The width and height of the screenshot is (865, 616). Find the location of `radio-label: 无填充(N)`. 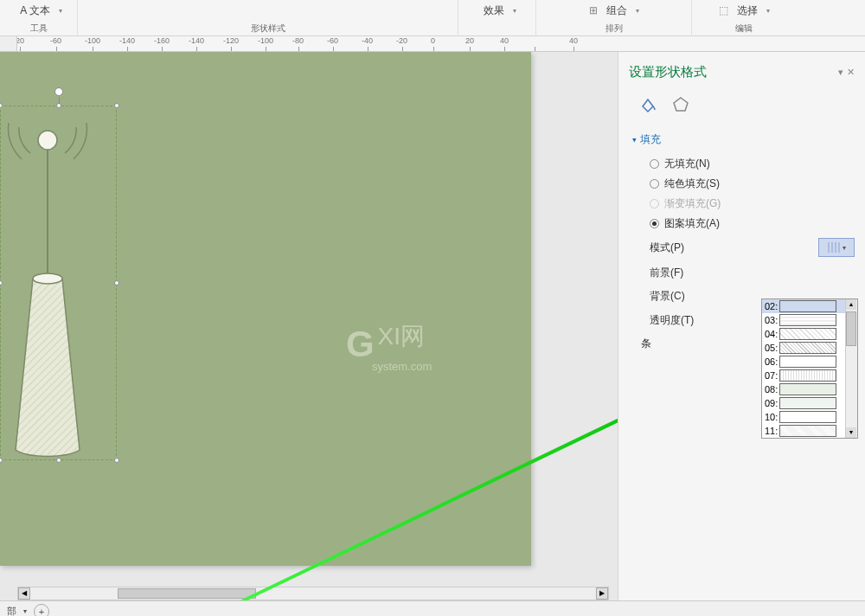

radio-label: 无填充(N) is located at coordinates (687, 164).